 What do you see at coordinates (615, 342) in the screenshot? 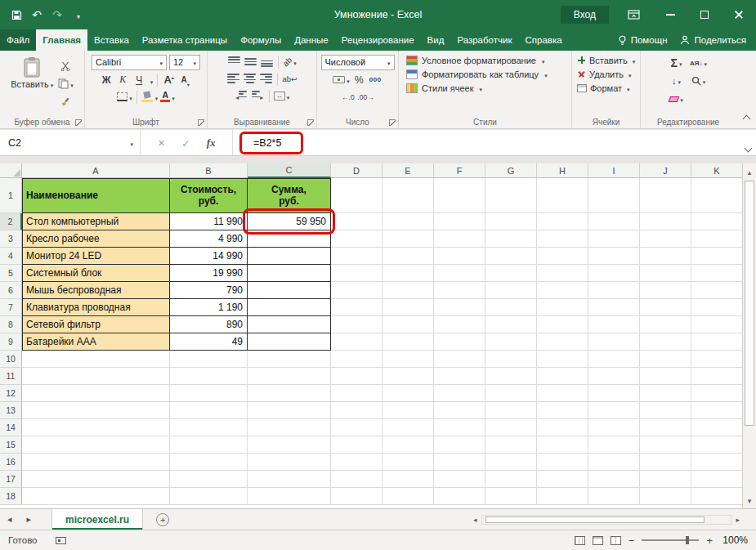
I see `cell-I9` at bounding box center [615, 342].